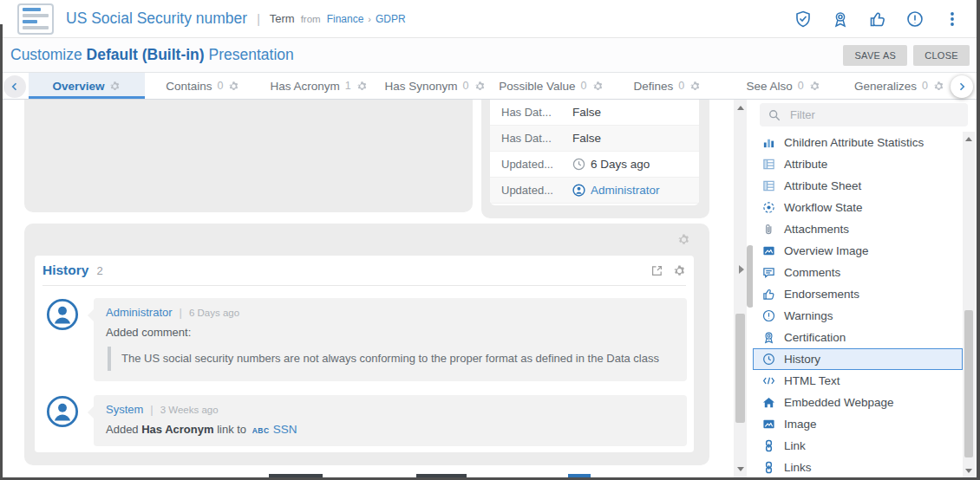 This screenshot has height=480, width=980. Describe the element at coordinates (552, 86) in the screenshot. I see `tab-possible-value: Possible Value0` at that location.